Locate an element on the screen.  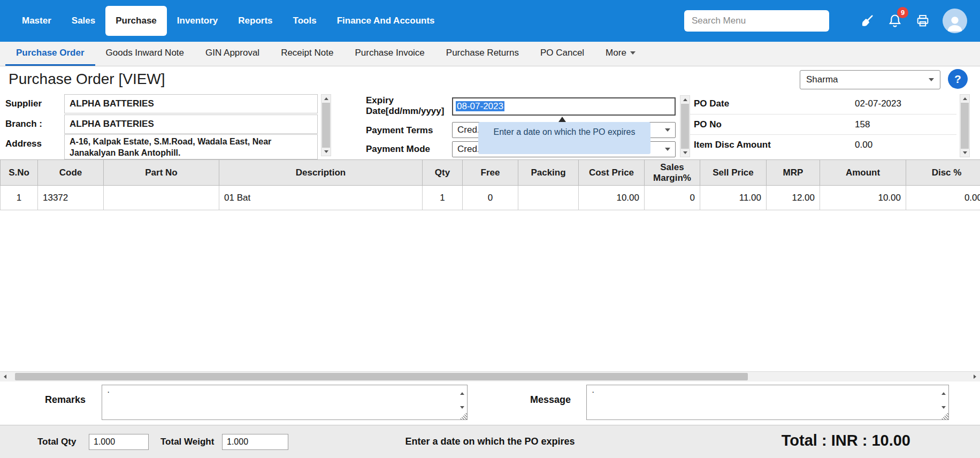
remarks-message-row: Remarks · Message · is located at coordinates (490, 403).